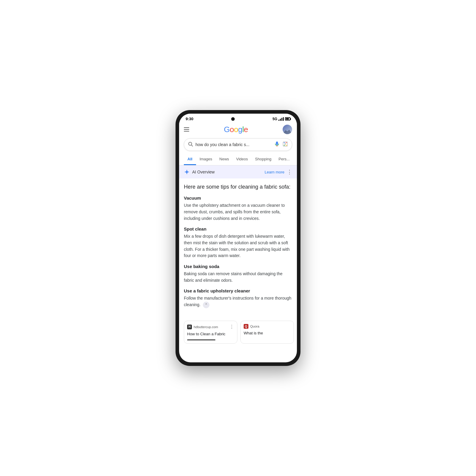 The width and height of the screenshot is (476, 476). What do you see at coordinates (277, 145) in the screenshot?
I see `voice-search-button` at bounding box center [277, 145].